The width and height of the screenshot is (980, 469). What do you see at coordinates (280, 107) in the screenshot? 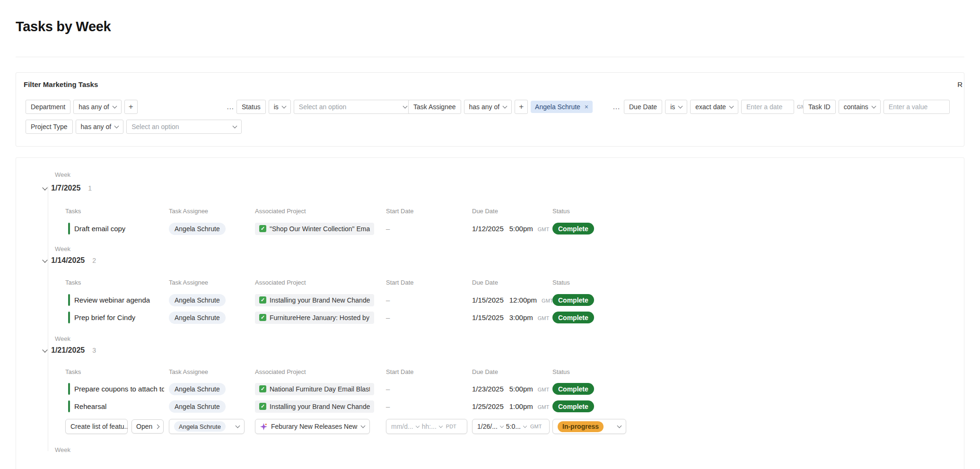
I see `filter-operator-status: is` at bounding box center [280, 107].